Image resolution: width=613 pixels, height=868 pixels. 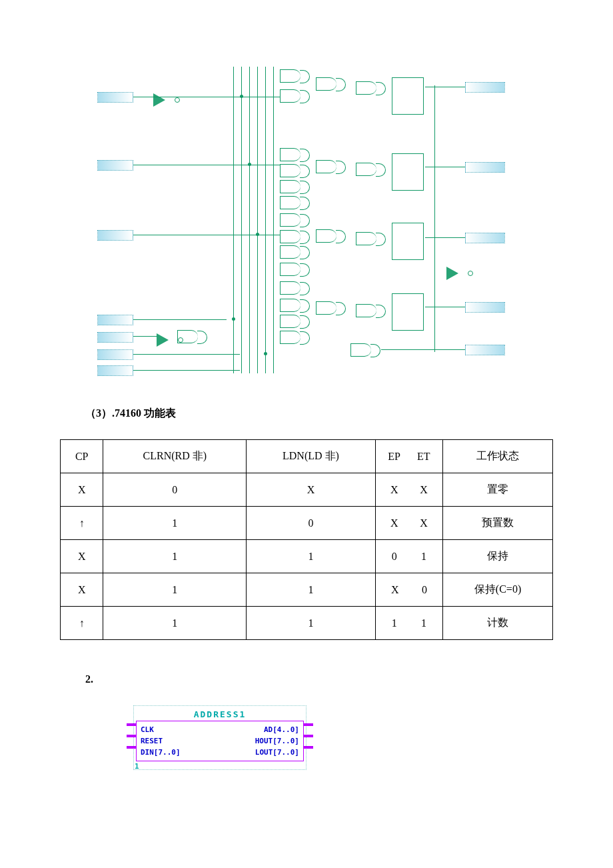 What do you see at coordinates (137, 767) in the screenshot?
I see `block-index: 1` at bounding box center [137, 767].